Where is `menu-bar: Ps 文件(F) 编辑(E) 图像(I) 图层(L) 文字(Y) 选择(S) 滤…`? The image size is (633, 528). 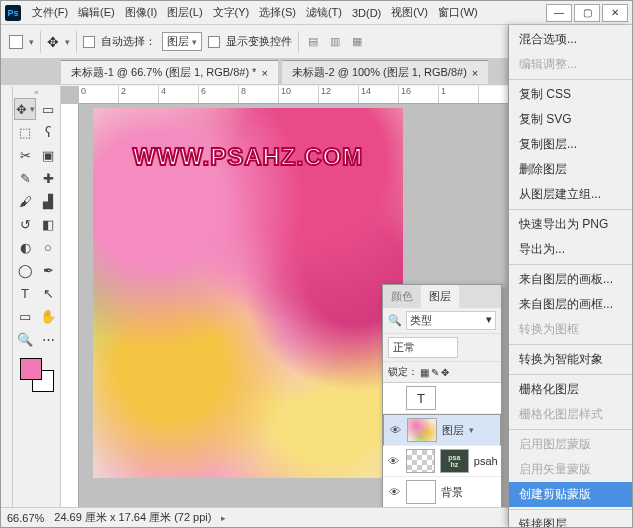 menu-bar: Ps 文件(F) 编辑(E) 图像(I) 图层(L) 文字(Y) 选择(S) 滤… is located at coordinates (316, 13).